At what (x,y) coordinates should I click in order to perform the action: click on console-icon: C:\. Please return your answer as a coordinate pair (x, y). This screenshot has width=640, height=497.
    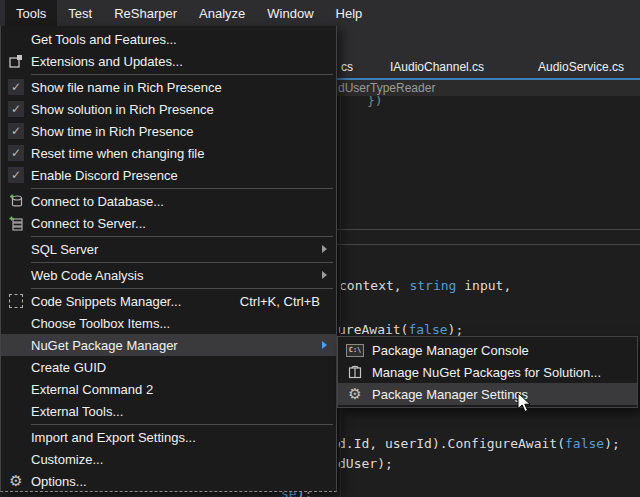
    Looking at the image, I should click on (355, 350).